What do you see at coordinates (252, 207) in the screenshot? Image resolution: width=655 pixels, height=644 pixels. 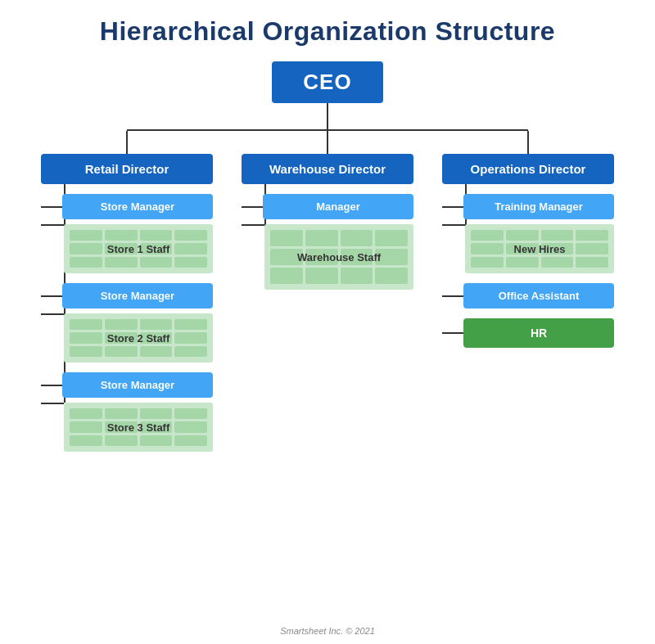 I see `warehouse-h-conn` at bounding box center [252, 207].